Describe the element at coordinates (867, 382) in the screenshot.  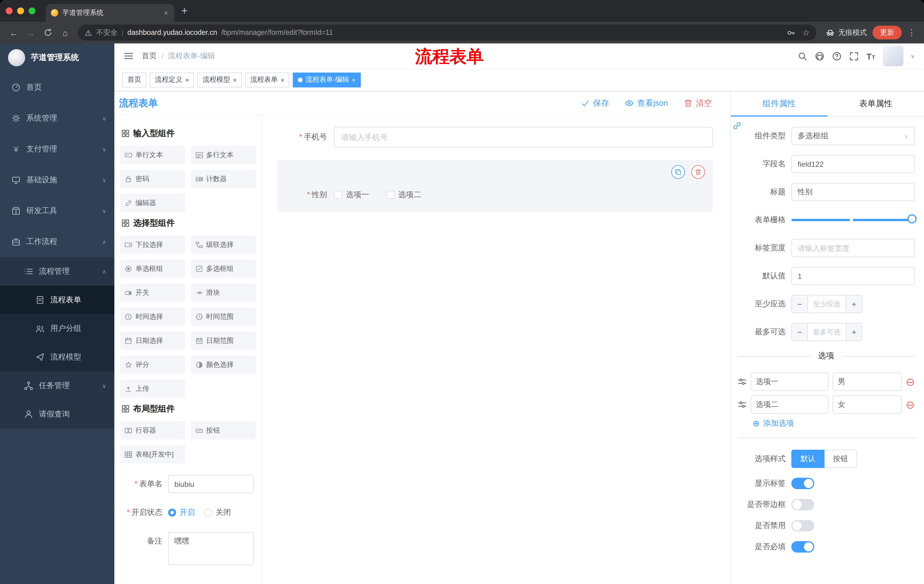
I see `option-1-value-input` at that location.